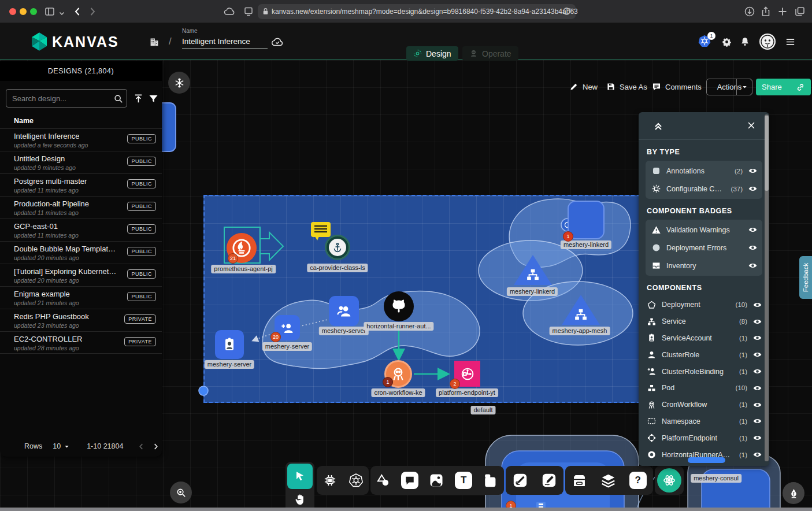 The image size is (812, 511). What do you see at coordinates (704, 371) in the screenshot?
I see `component-row-clusterrolebinding: ClusterRoleBinding (1)` at bounding box center [704, 371].